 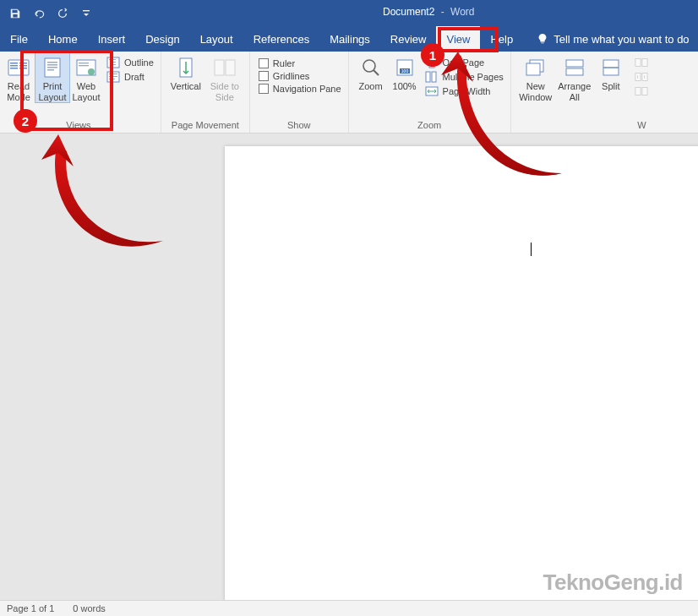 I want to click on tab-insert: Insert, so click(x=112, y=39).